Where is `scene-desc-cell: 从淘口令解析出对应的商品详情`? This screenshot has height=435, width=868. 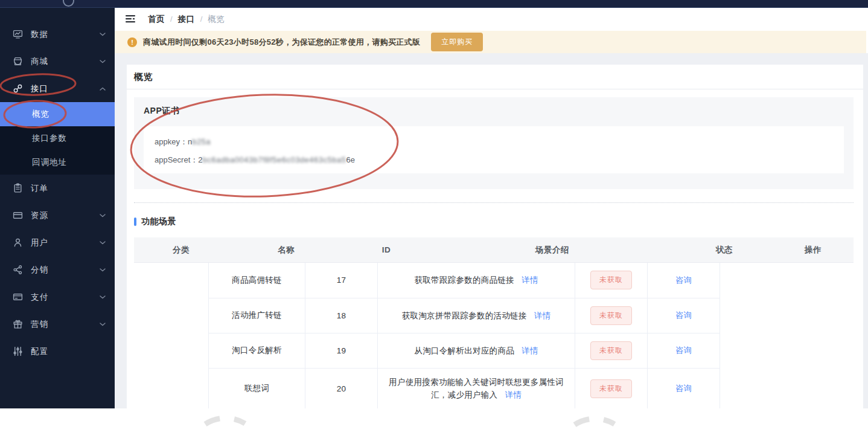
scene-desc-cell: 从淘口令解析出对应的商品详情 is located at coordinates (477, 350).